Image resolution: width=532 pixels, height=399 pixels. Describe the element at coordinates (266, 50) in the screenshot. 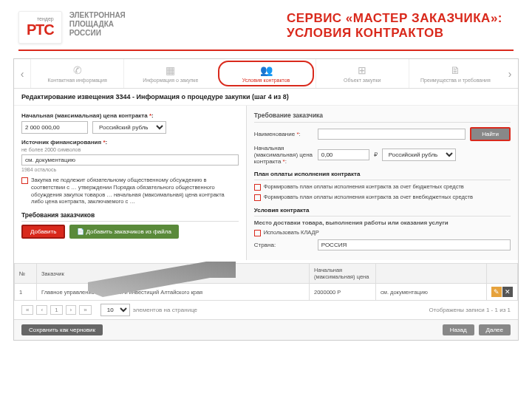

I see `divider` at that location.